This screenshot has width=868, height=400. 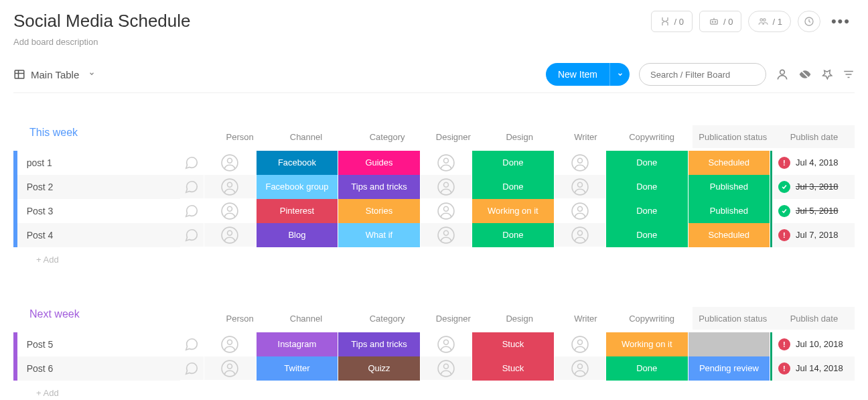 I want to click on column-header: Design, so click(x=520, y=137).